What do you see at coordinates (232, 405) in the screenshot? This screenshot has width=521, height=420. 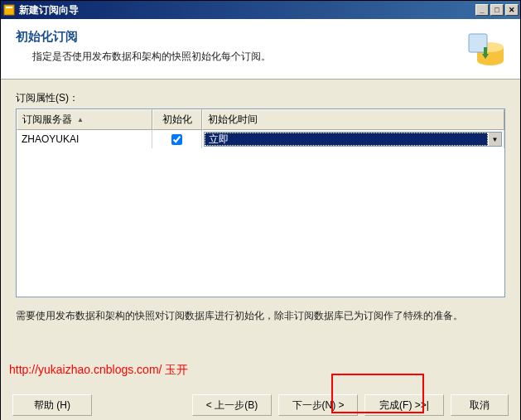 I see `back-button: < 上一步(B)` at bounding box center [232, 405].